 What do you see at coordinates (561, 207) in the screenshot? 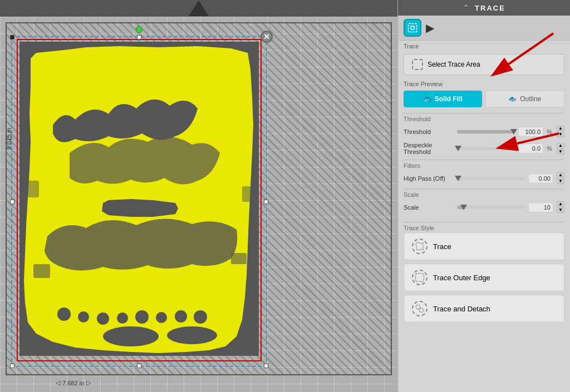
I see `scale-spinner: ▲ ▼` at bounding box center [561, 207].